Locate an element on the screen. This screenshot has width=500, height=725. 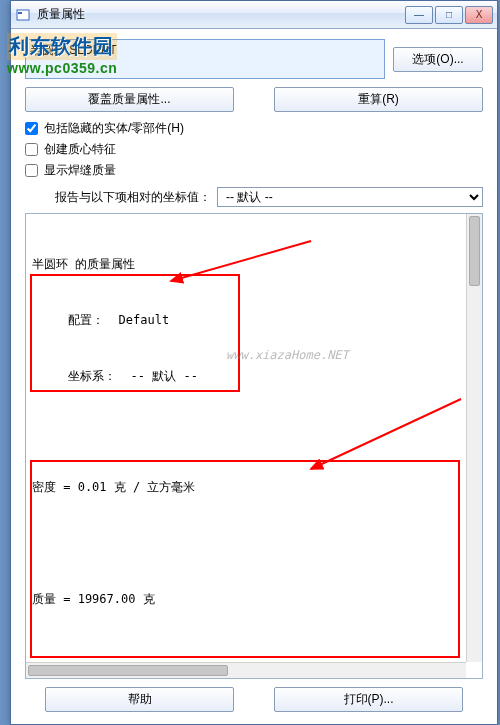
weld-bead-checkbox is located at coordinates (32, 170).